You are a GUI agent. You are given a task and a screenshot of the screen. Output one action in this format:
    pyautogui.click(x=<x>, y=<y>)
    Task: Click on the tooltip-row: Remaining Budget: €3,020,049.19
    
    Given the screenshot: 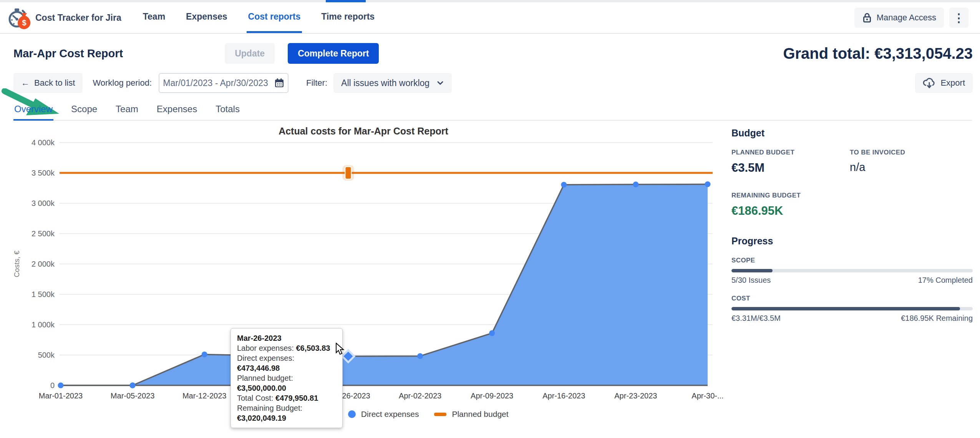 What is the action you would take?
    pyautogui.click(x=287, y=413)
    